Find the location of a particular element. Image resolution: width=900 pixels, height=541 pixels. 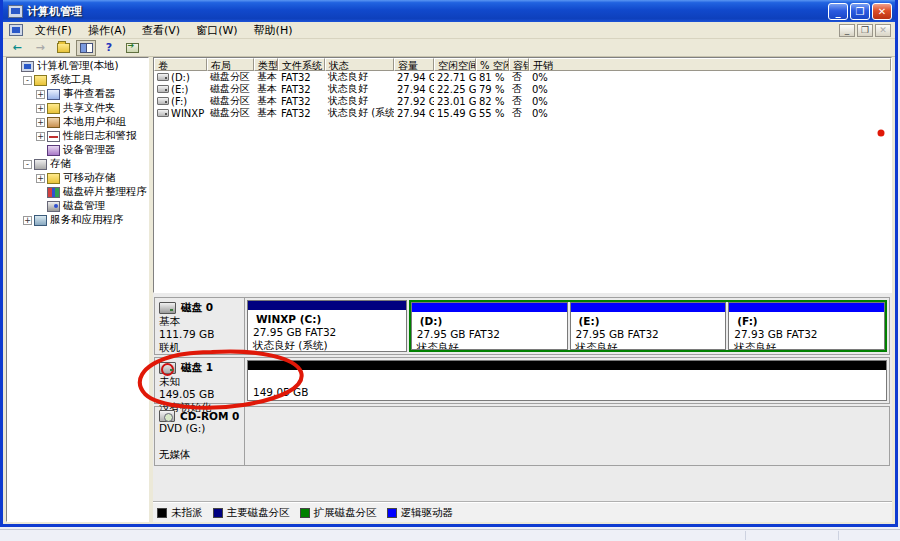

tree-item-label: 事件查看器 is located at coordinates (90, 94).